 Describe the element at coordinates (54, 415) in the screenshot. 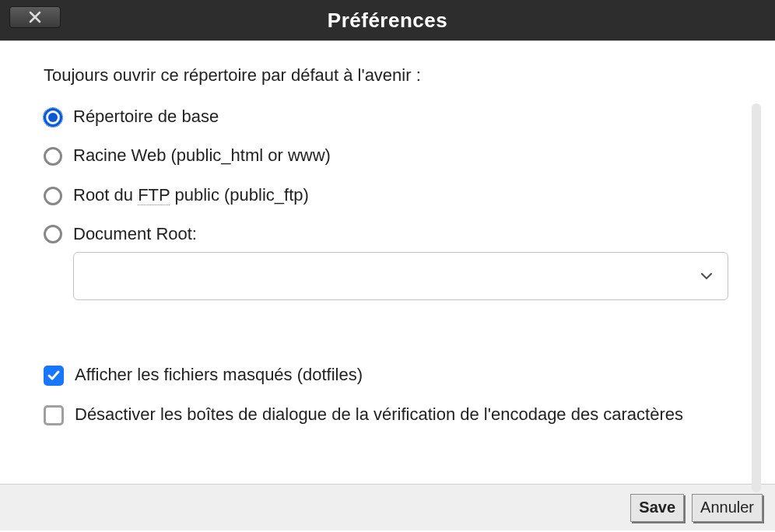

I see `checkbox-input-encoding` at that location.